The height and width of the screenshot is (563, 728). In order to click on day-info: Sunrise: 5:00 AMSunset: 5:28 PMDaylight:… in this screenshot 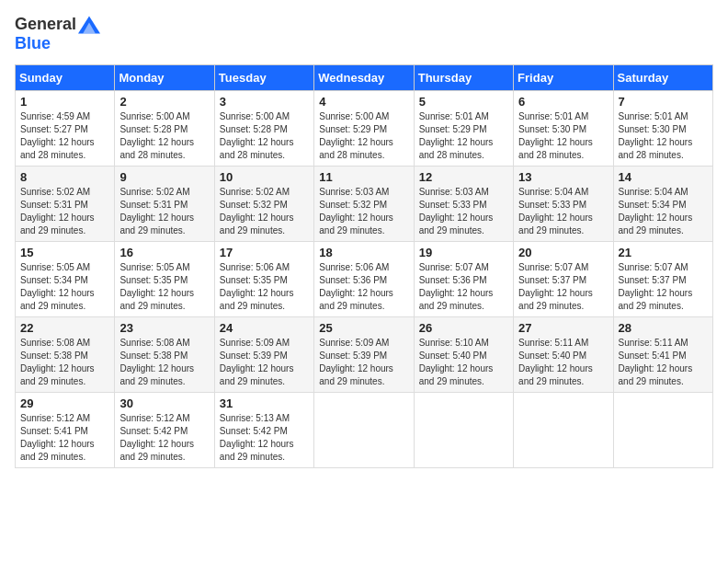, I will do `click(265, 136)`.